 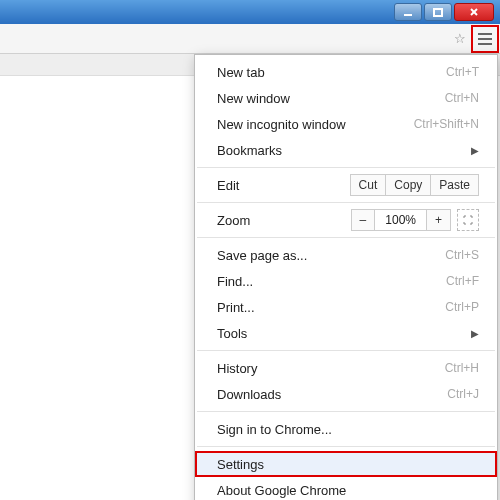 I want to click on menu-item-tools: Tools ▶, so click(x=346, y=333).